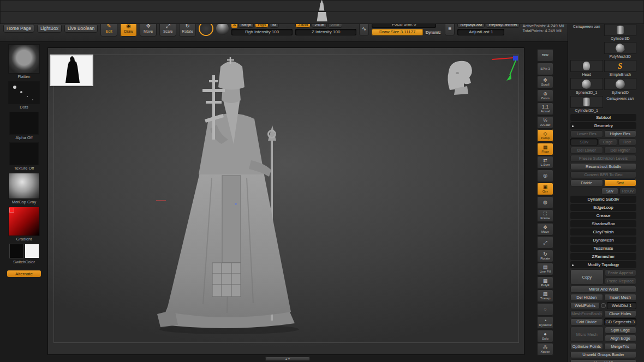 The width and height of the screenshot is (644, 362). What do you see at coordinates (545, 122) in the screenshot?
I see `aahalf-button: ½AAHalf` at bounding box center [545, 122].